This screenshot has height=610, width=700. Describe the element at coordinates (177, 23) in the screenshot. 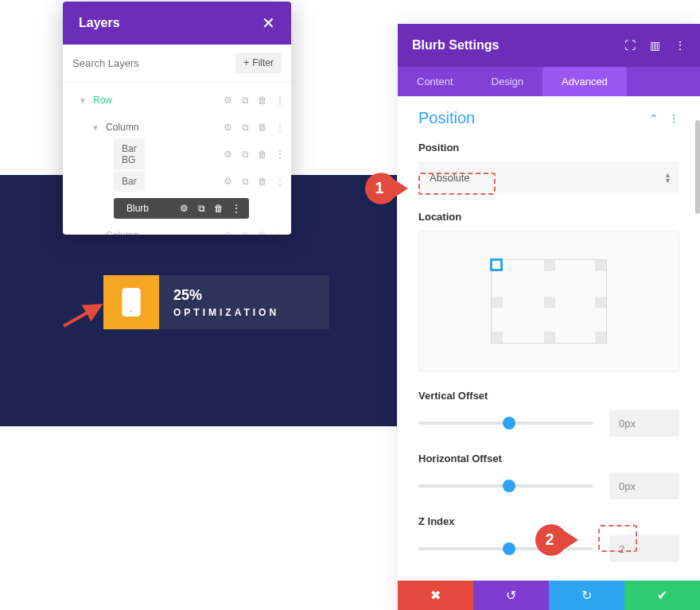

I see `layers-header: Layers ✕` at that location.